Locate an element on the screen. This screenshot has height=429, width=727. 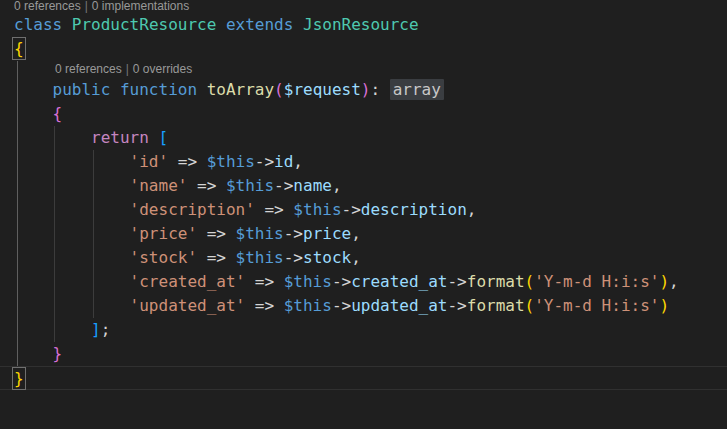
code-token: function is located at coordinates (158, 90).